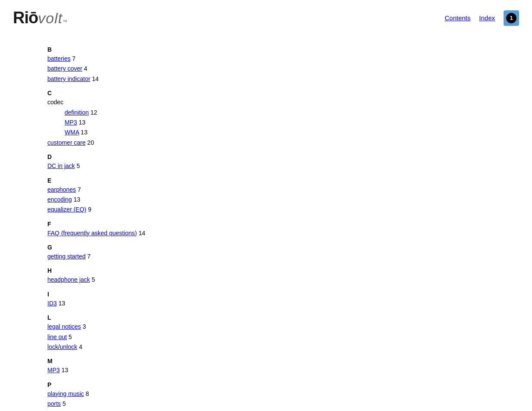 Image resolution: width=532 pixels, height=411 pixels. Describe the element at coordinates (266, 132) in the screenshot. I see `index-item: WMA 13` at that location.